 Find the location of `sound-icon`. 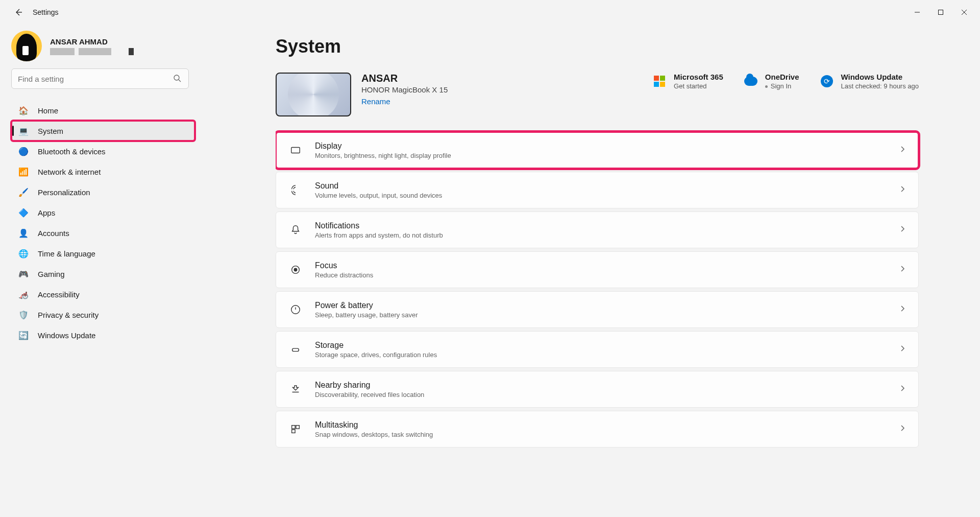

sound-icon is located at coordinates (296, 190).